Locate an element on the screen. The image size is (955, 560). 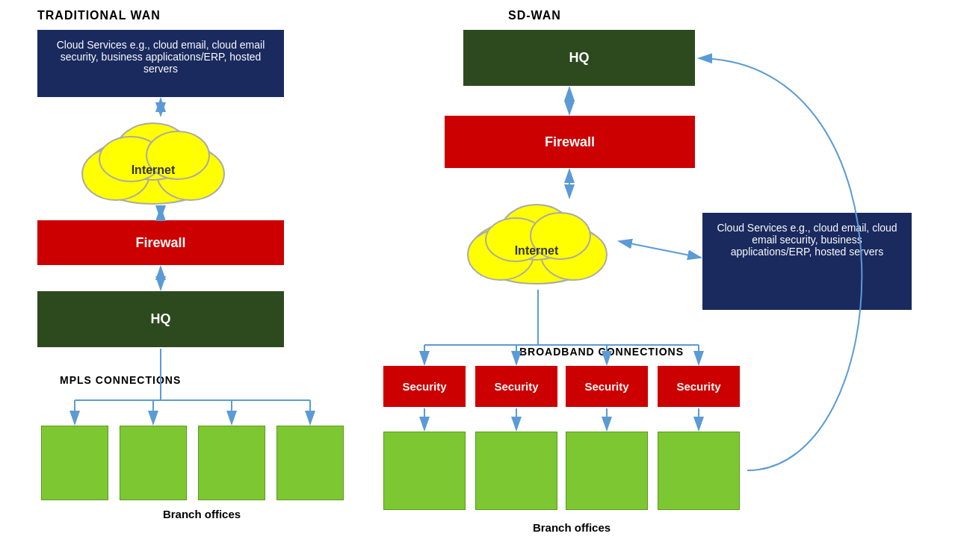
broadband-connections-title: BROADBAND CONNECTIONS is located at coordinates (602, 352).